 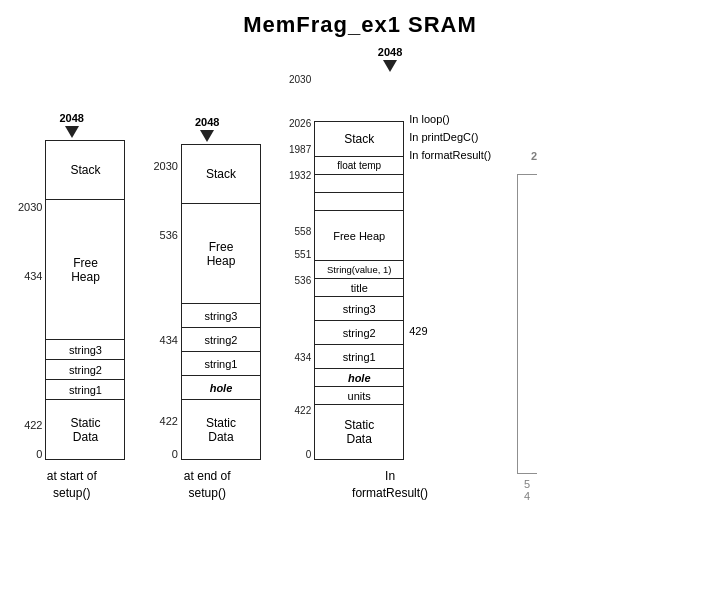 I want to click on diag2-col-wrapper: 2030 536 434 422 0 Stack FreeHeap string…, so click(x=206, y=302).